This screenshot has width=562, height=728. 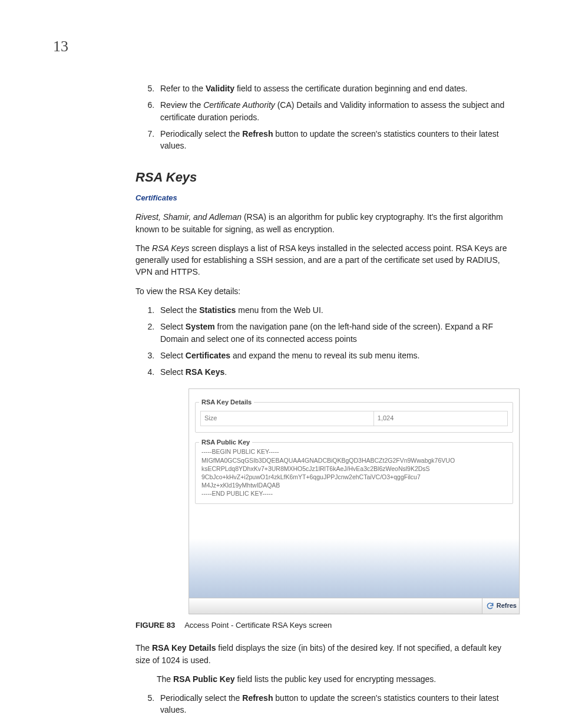 I want to click on screenshot-inner: RSA Key Details Size 1,024 RSA Public Ke…, so click(x=354, y=447).